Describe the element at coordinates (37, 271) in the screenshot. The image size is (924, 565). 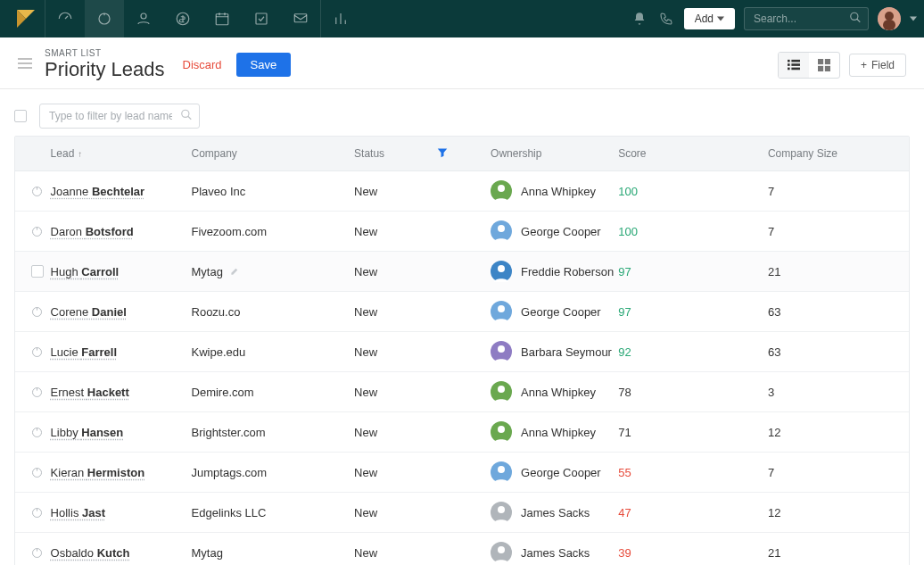
I see `row-checkbox` at that location.